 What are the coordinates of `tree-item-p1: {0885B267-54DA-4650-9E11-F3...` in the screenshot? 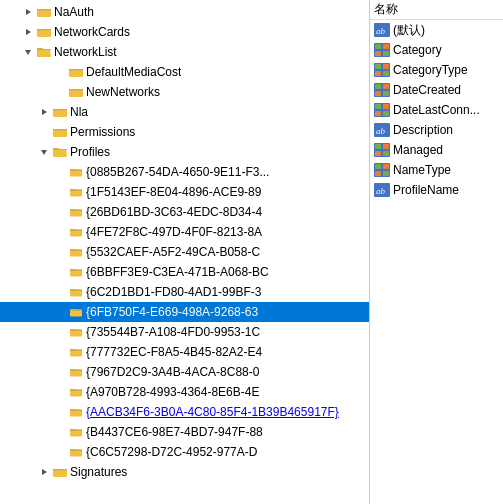 It's located at (184, 172).